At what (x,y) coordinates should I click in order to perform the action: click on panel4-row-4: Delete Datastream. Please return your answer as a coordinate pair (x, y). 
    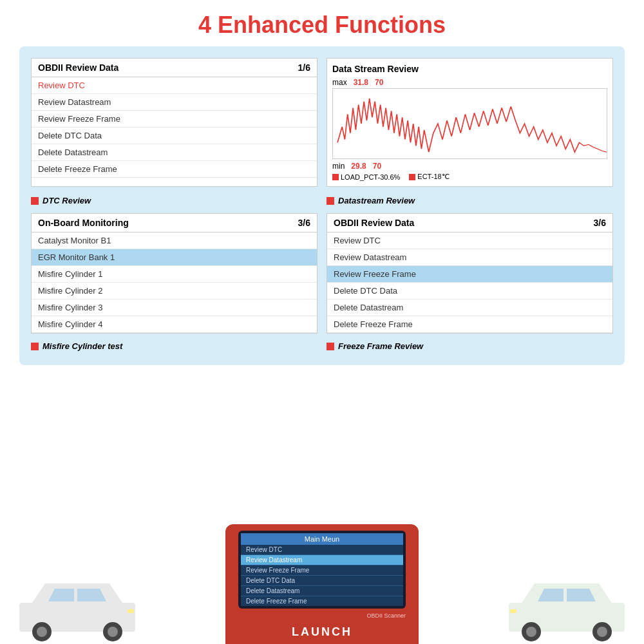
    Looking at the image, I should click on (470, 308).